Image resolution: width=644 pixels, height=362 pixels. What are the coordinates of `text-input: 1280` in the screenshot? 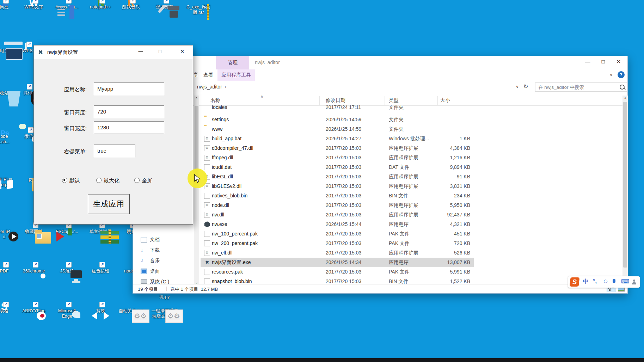 It's located at (129, 128).